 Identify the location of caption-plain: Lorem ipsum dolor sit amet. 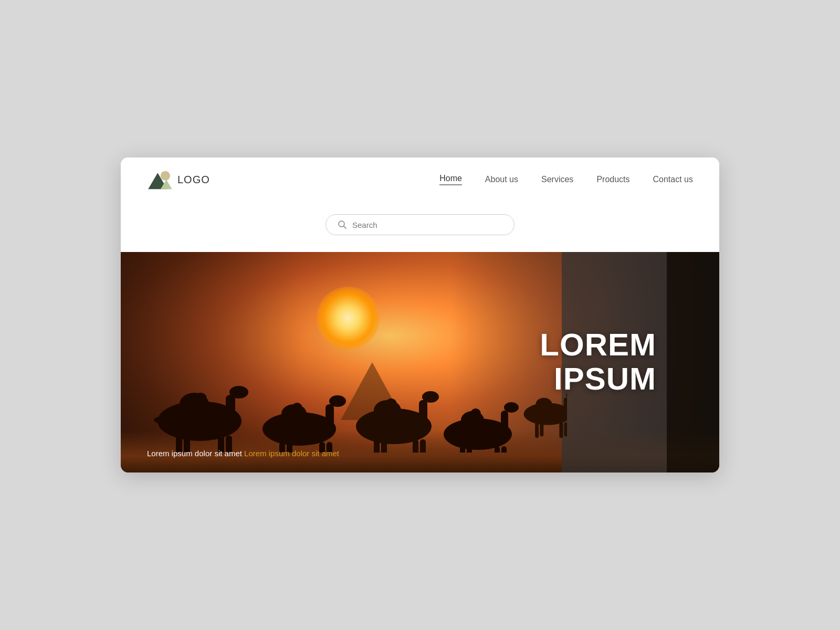
(194, 454).